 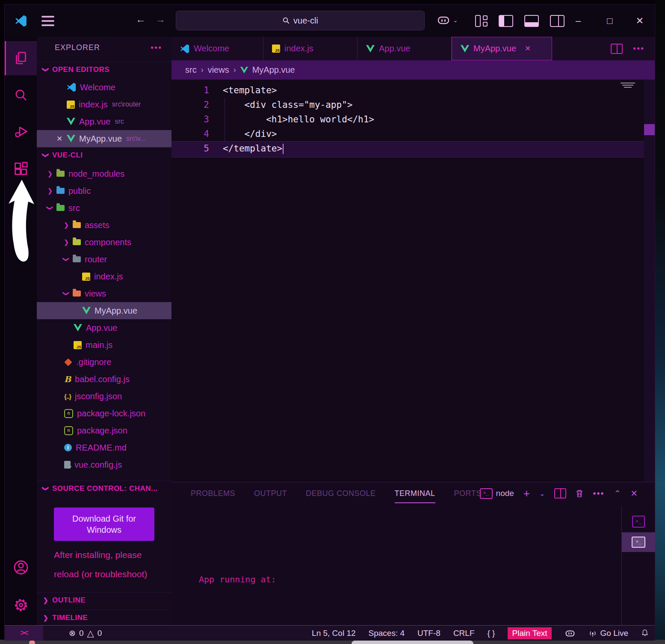 What do you see at coordinates (21, 95) in the screenshot?
I see `sidebar-item-search` at bounding box center [21, 95].